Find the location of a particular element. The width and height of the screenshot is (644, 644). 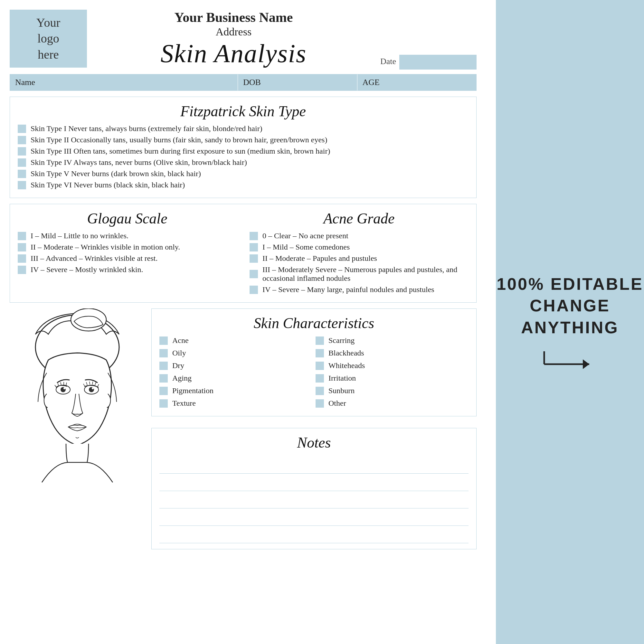

skin-analysis-title: Skin Analysis is located at coordinates (234, 53).